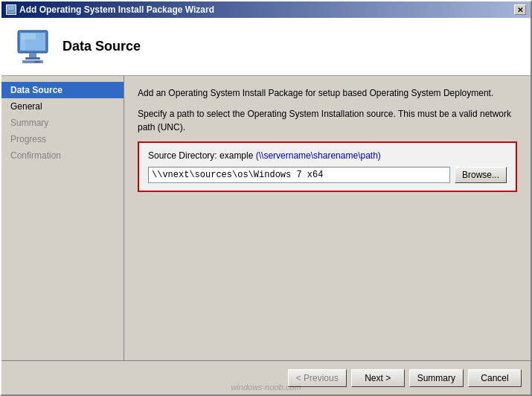  I want to click on source-directory-box: Source Directory: example (\\servername\…, so click(327, 167).